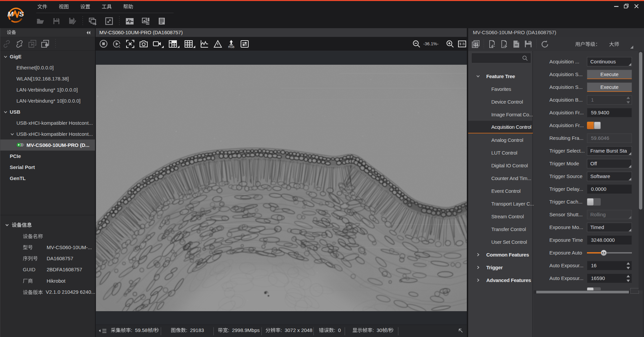  I want to click on device-tree-item: Serial Port, so click(48, 167).